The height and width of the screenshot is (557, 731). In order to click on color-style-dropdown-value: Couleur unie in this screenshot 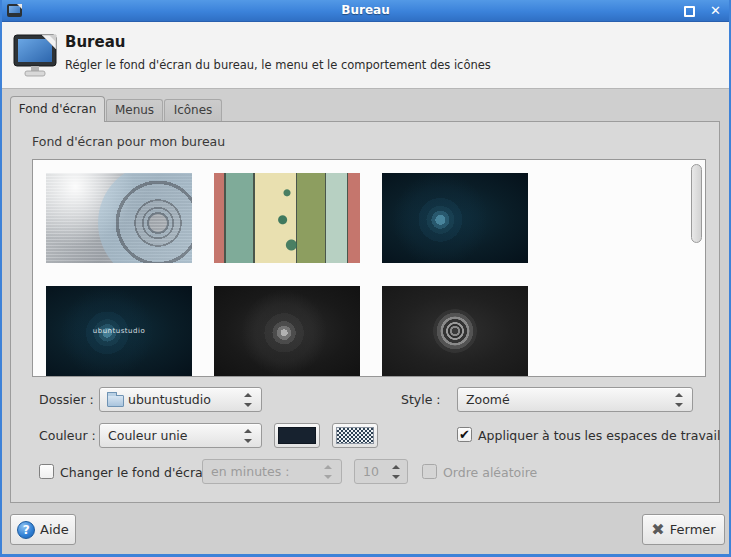, I will do `click(148, 436)`.